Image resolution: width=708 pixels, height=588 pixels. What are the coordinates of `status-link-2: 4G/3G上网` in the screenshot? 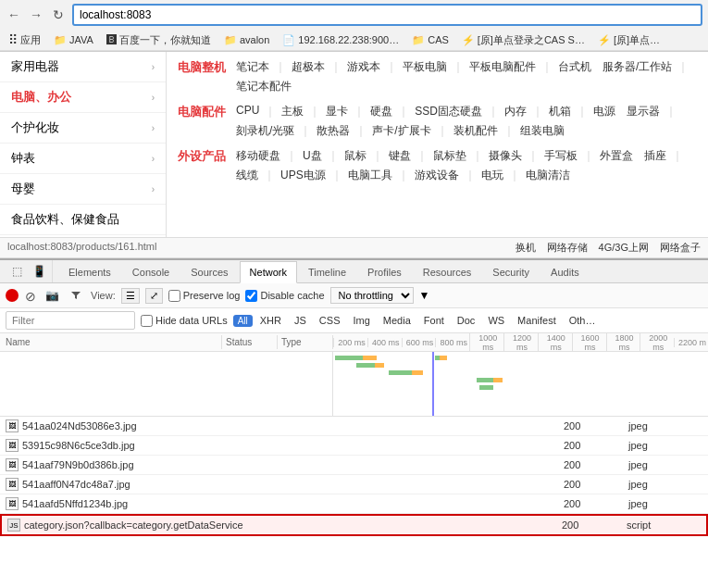 It's located at (624, 248).